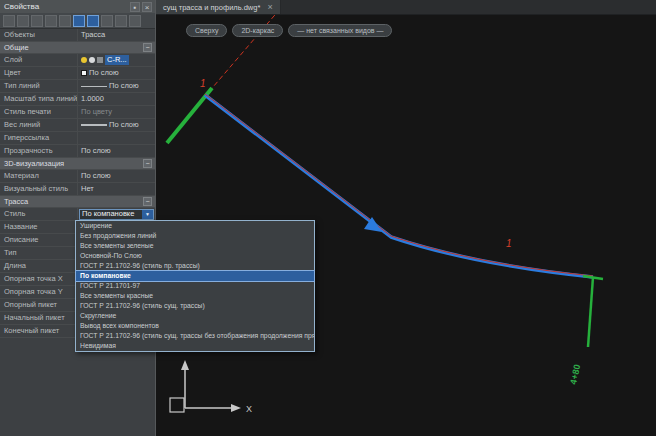  What do you see at coordinates (78, 138) in the screenshot?
I see `property-row-hyperlink: Гиперссылка` at bounding box center [78, 138].